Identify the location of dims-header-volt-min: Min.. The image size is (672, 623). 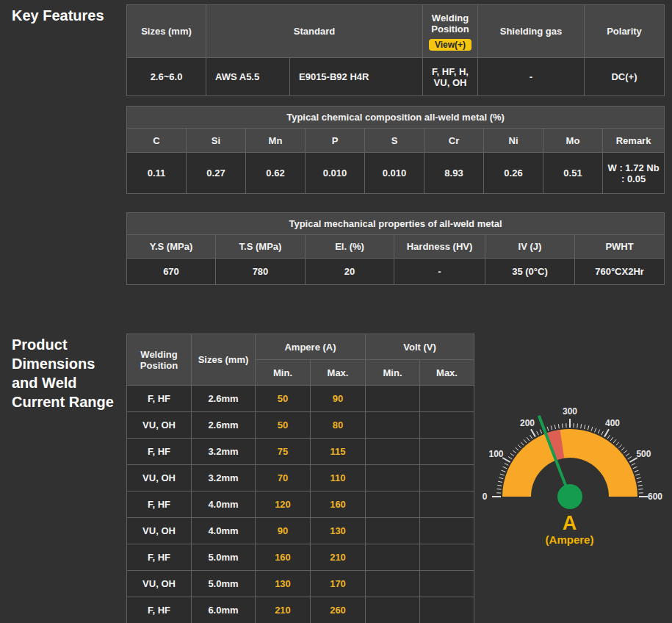
(393, 373).